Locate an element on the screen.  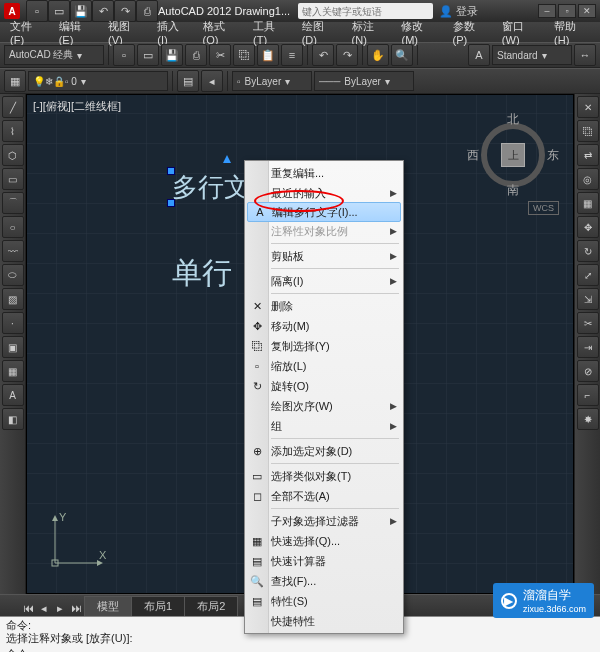
tb-save-icon: 💾 is located at coordinates (172, 55).